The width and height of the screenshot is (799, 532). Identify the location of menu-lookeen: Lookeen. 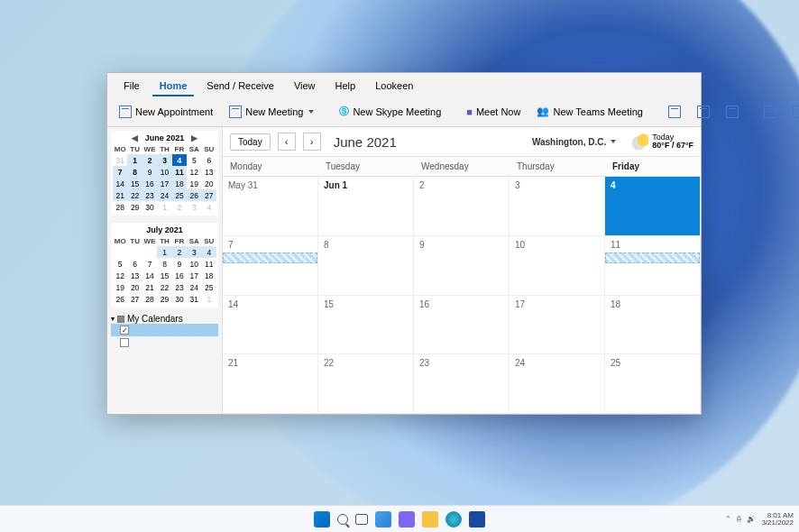
(394, 87).